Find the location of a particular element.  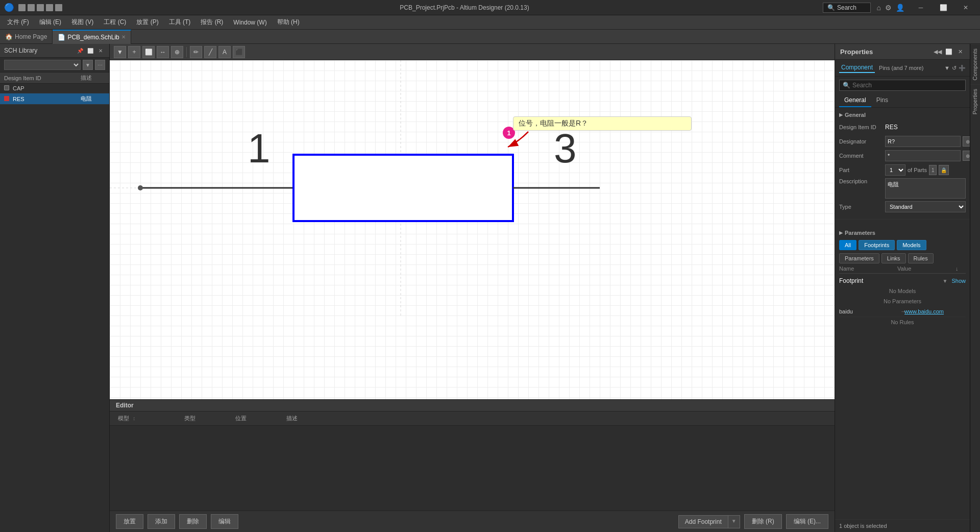

menu-view: 视图 (V) is located at coordinates (83, 22).